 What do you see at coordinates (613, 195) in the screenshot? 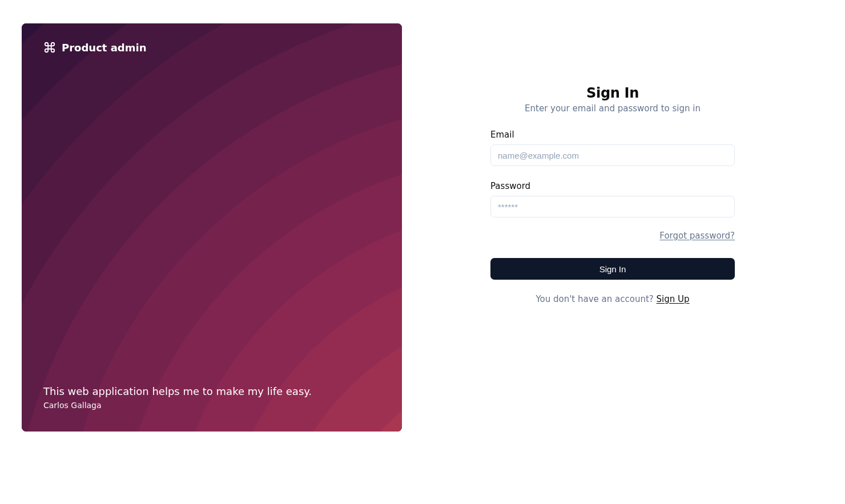
I see `signin-form: Sign In Enter your email and password to…` at bounding box center [613, 195].